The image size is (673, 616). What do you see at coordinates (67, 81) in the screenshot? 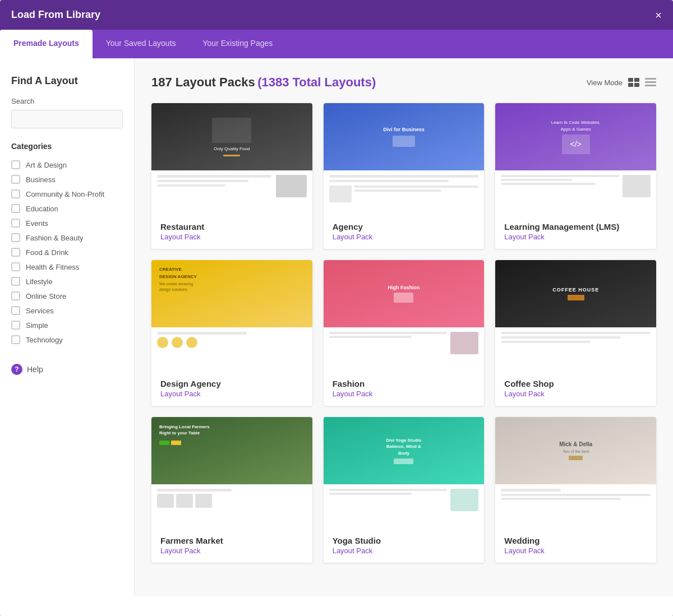
I see `sidebar-find-title: Find A Layout` at bounding box center [67, 81].